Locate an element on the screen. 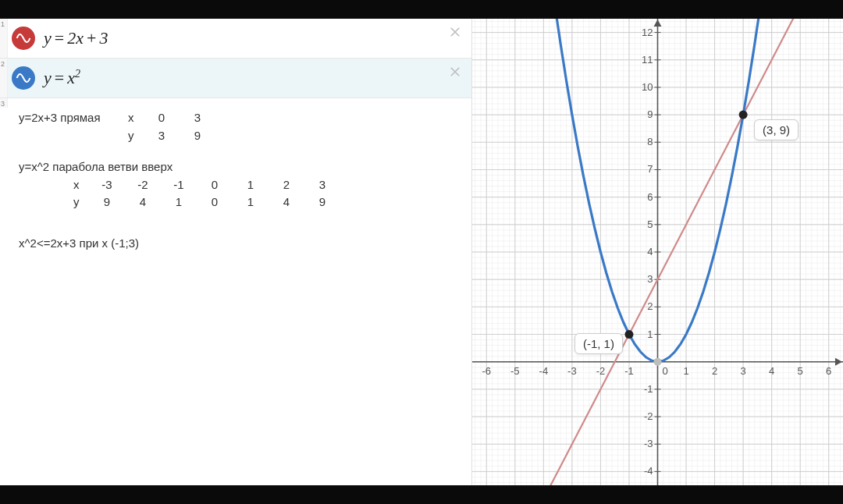  table-cell: 2 is located at coordinates (286, 186).